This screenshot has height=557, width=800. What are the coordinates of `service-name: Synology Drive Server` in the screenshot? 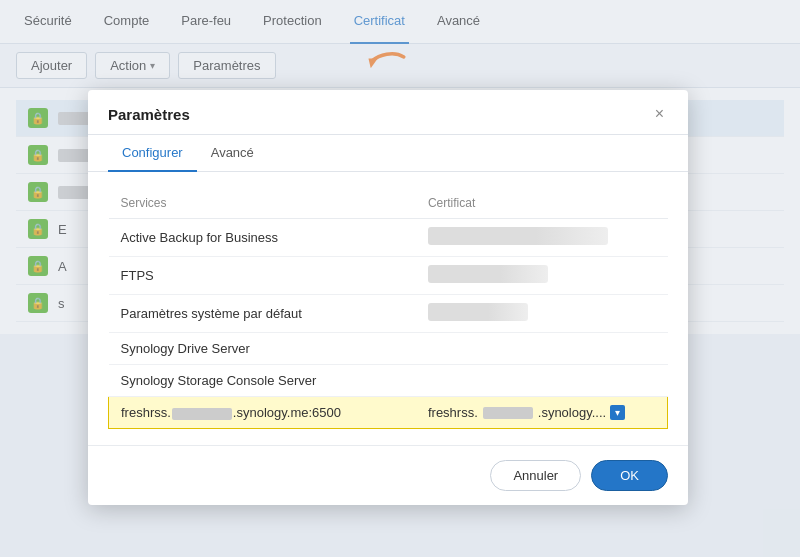 It's located at (262, 349).